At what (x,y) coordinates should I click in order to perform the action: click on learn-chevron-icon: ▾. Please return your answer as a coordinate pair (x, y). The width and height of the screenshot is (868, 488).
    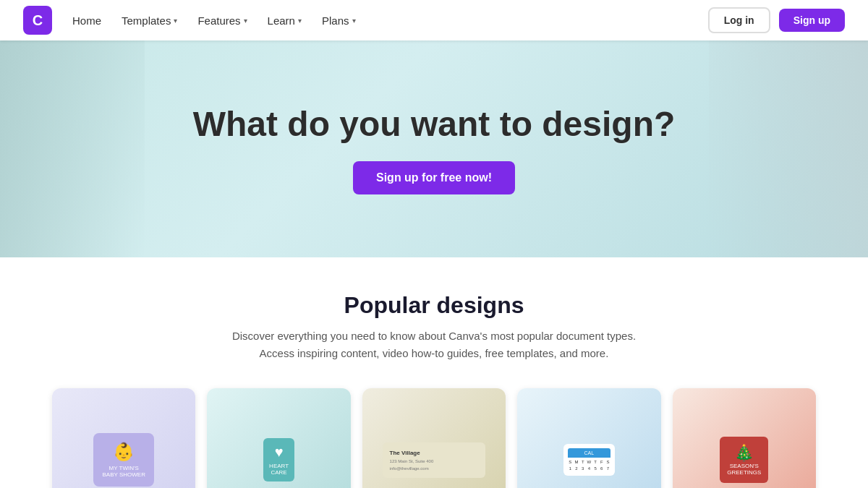
    Looking at the image, I should click on (299, 20).